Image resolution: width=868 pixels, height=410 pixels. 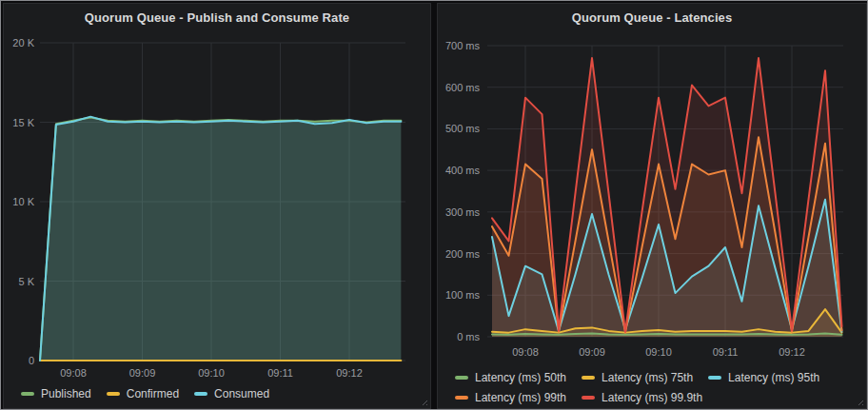 What do you see at coordinates (521, 378) in the screenshot?
I see `legend-label: Latency (ms) 50th` at bounding box center [521, 378].